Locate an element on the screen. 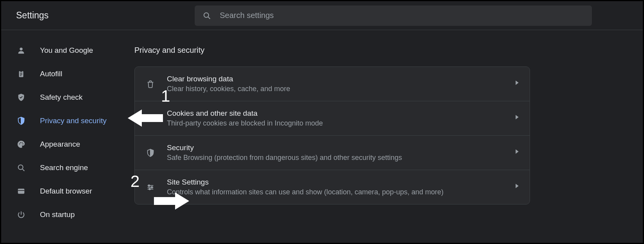 Image resolution: width=644 pixels, height=244 pixels. sidebar-item-label: You and Google is located at coordinates (67, 50).